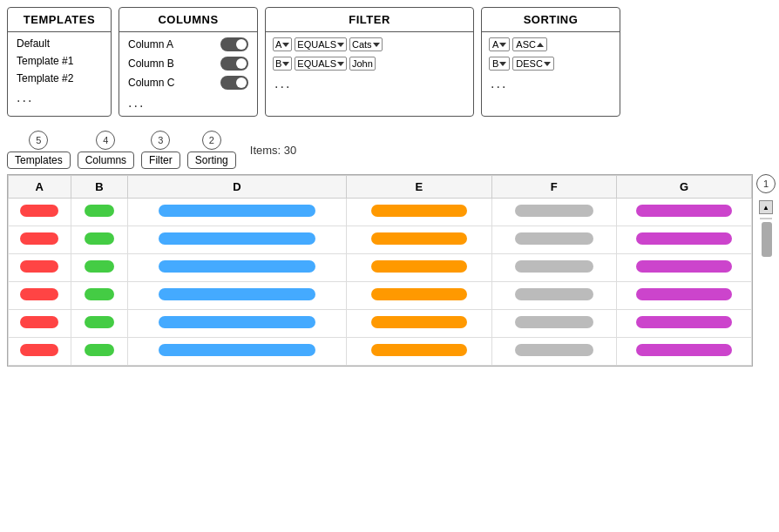 This screenshot has height=532, width=779. What do you see at coordinates (499, 64) in the screenshot?
I see `sort-col-1: B` at bounding box center [499, 64].